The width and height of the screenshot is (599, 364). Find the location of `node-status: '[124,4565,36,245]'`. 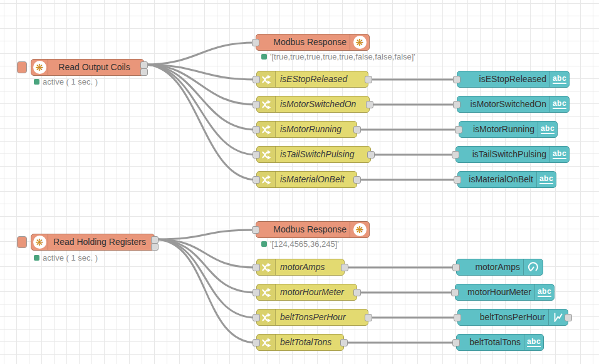

node-status: '[124,4565,36,245]' is located at coordinates (300, 244).